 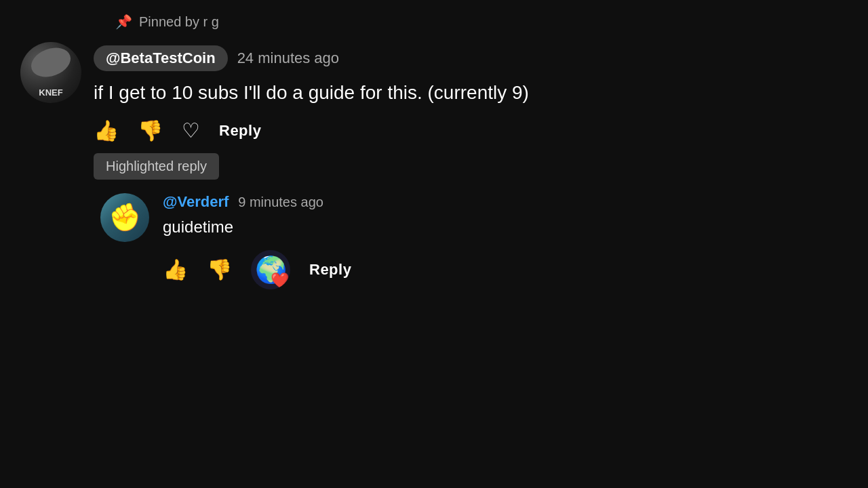 What do you see at coordinates (240, 131) in the screenshot?
I see `reply-button: Reply` at bounding box center [240, 131].